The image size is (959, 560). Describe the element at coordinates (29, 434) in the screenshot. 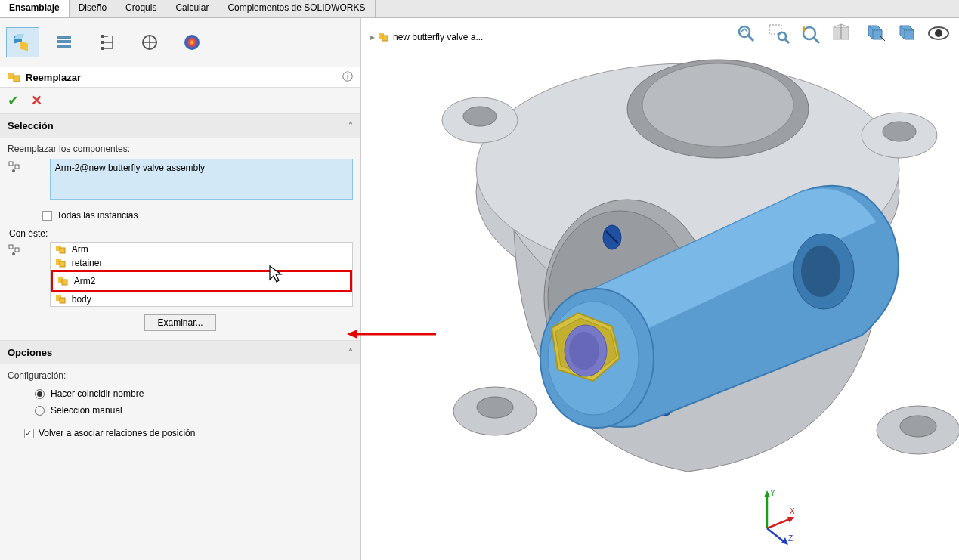

I see `reassociate-mates-checkbox` at that location.